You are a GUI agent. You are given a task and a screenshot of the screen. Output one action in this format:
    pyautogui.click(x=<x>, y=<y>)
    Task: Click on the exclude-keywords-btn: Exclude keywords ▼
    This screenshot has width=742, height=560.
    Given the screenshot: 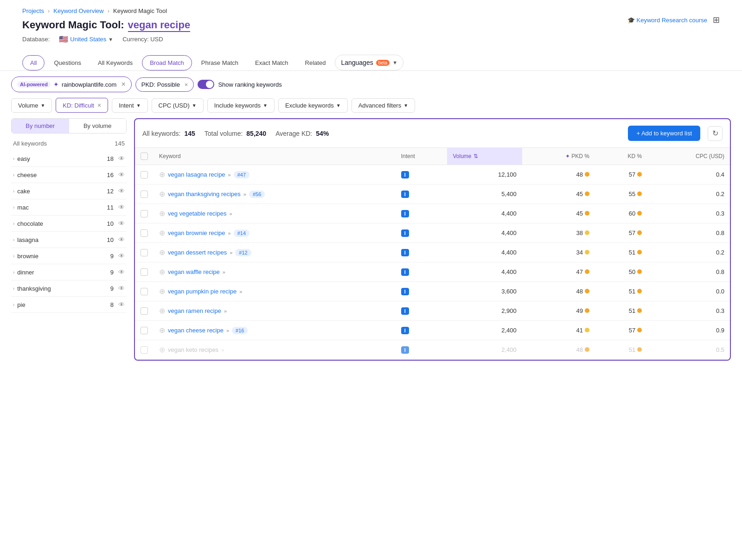 What is the action you would take?
    pyautogui.click(x=313, y=106)
    